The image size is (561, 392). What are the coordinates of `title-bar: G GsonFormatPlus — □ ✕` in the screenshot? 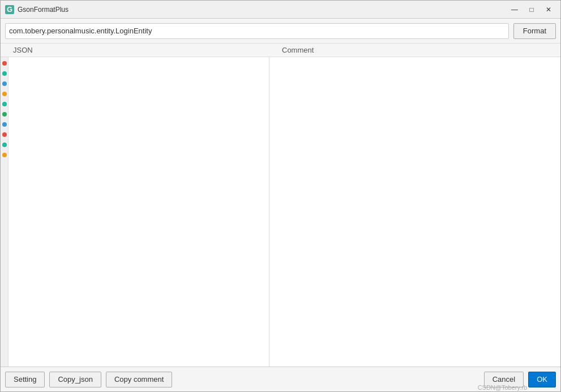 It's located at (281, 10).